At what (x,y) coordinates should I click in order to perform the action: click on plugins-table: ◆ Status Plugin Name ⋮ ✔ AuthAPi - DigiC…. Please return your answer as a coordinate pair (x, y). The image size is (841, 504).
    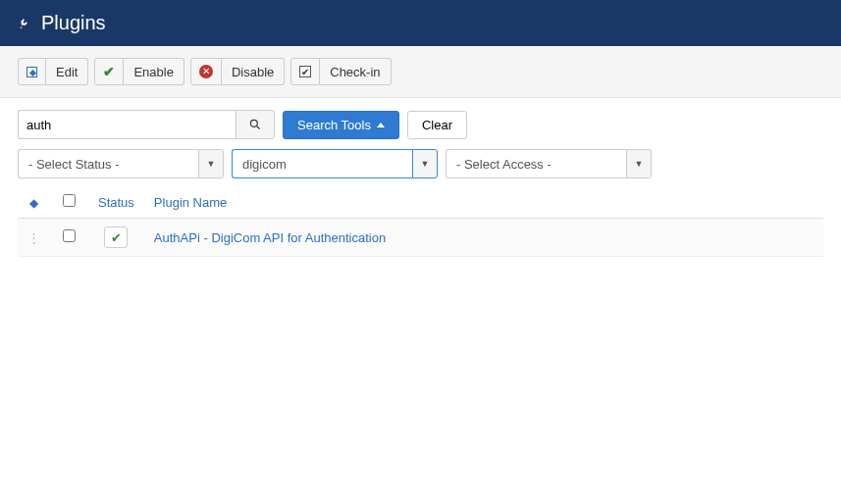
    Looking at the image, I should click on (420, 222).